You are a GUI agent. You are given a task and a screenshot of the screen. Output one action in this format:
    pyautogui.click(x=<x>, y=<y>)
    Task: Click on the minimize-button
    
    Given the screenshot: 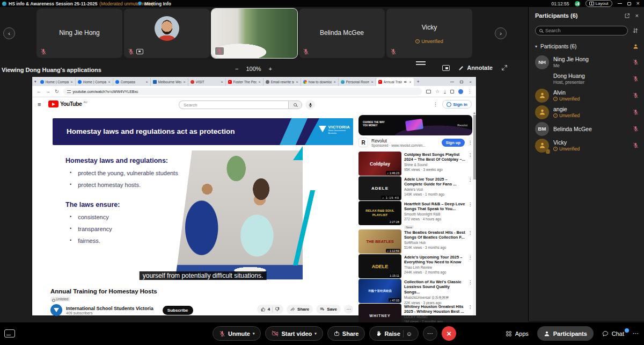 What is the action you would take?
    pyautogui.click(x=620, y=3)
    